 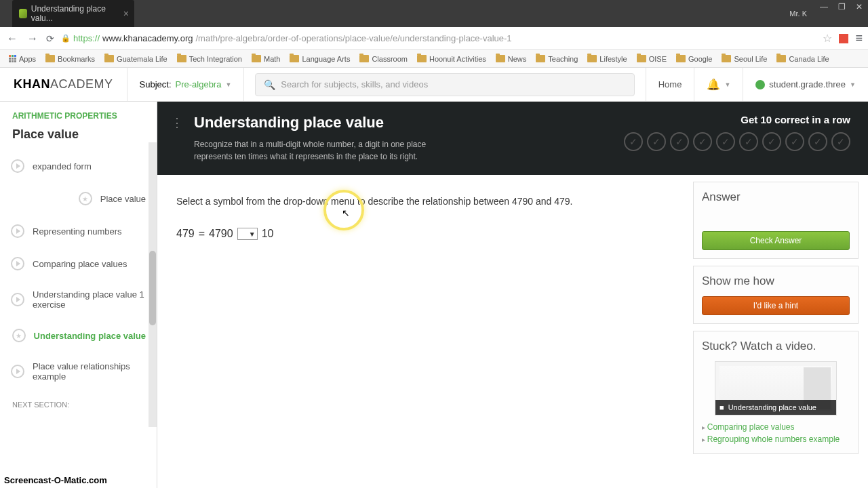 What do you see at coordinates (511, 59) in the screenshot?
I see `bookmark-folder: News` at bounding box center [511, 59].